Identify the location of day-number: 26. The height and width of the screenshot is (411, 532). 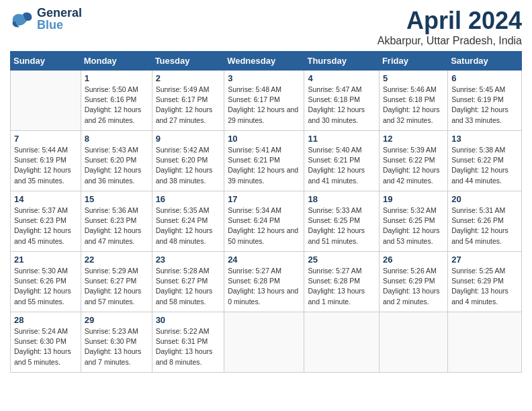
(414, 259).